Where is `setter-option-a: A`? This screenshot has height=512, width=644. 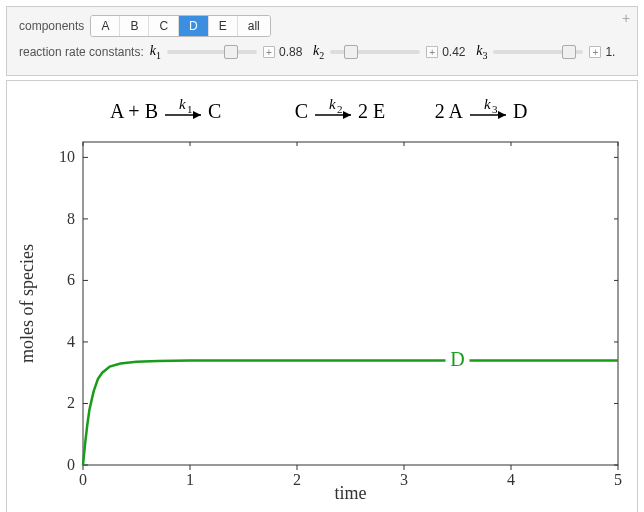
setter-option-a: A is located at coordinates (106, 26).